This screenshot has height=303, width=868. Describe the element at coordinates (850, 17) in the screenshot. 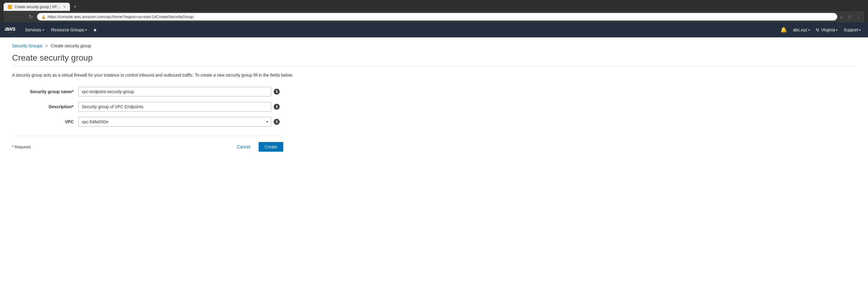

I see `browser-actions: ⌕ ☆ ⋮` at that location.